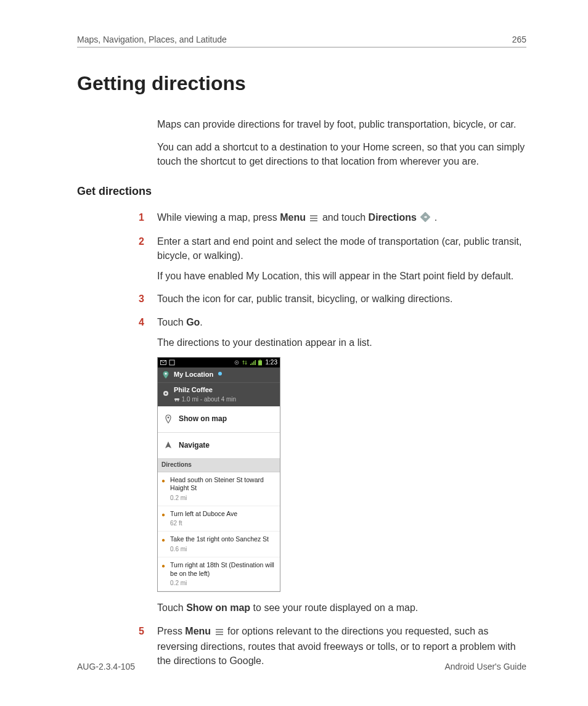  What do you see at coordinates (219, 544) in the screenshot?
I see `direction-step: ● Take the 1st right onto Sanchez St 0.6…` at bounding box center [219, 544].